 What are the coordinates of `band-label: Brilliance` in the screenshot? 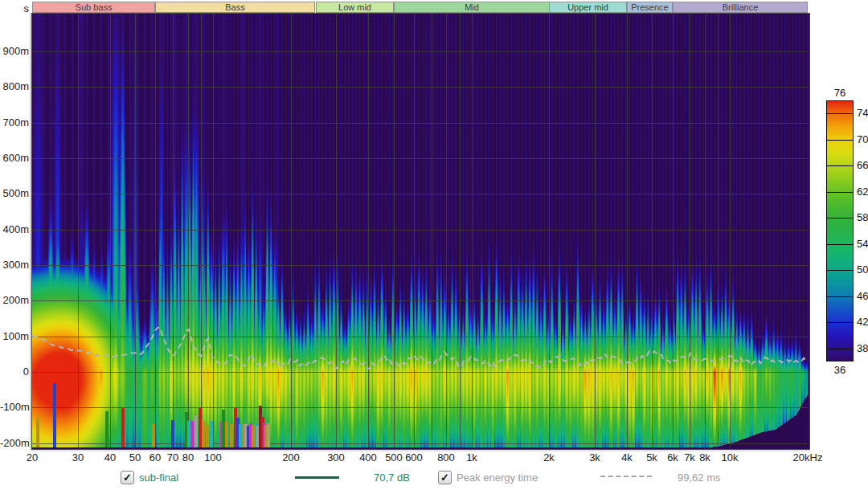 It's located at (741, 7).